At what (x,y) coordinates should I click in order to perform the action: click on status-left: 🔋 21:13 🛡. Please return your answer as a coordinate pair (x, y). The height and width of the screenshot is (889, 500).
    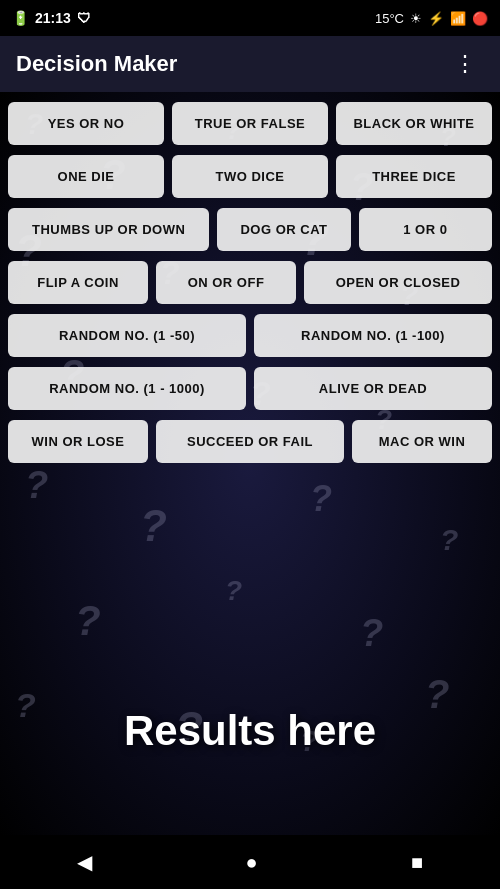
    Looking at the image, I should click on (52, 18).